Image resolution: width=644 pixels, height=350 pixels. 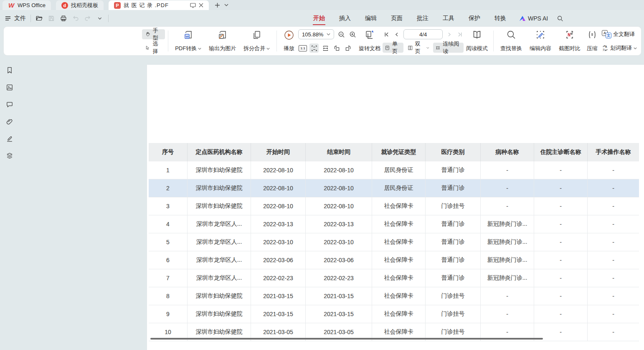 What do you see at coordinates (303, 48) in the screenshot?
I see `actual-size-button: 1:1` at bounding box center [303, 48].